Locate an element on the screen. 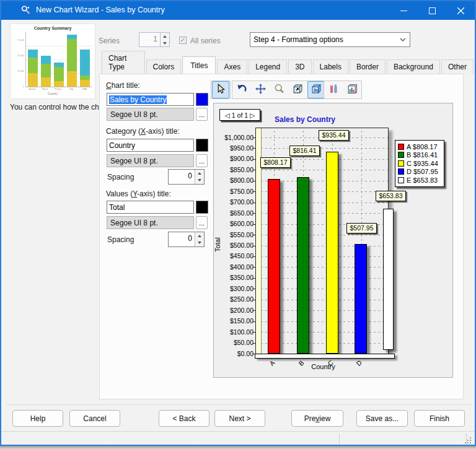 The height and width of the screenshot is (449, 476). thumbnail-xaxis-title: Country is located at coordinates (53, 94).